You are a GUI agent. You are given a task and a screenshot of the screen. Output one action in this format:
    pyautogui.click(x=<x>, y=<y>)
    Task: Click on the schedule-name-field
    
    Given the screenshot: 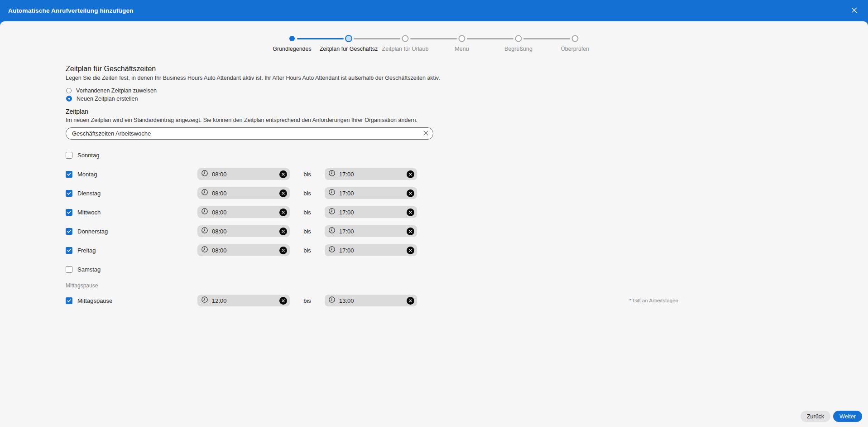 What is the action you would take?
    pyautogui.click(x=249, y=133)
    